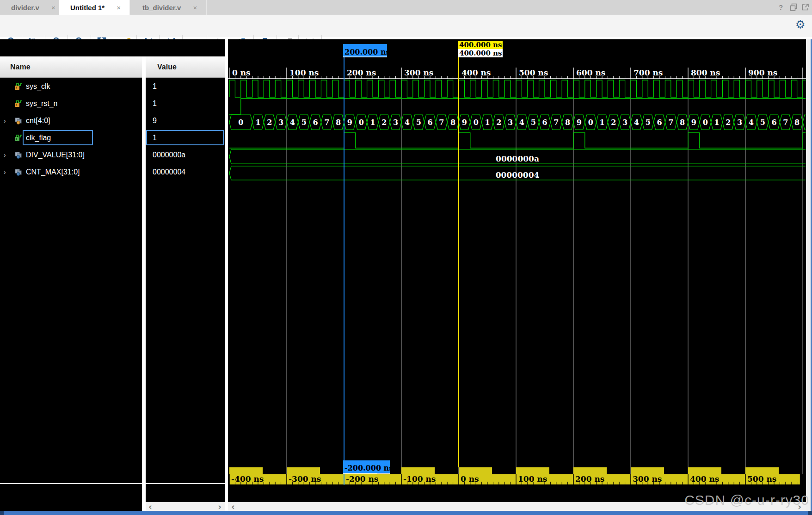 The width and height of the screenshot is (812, 515). Describe the element at coordinates (517, 106) in the screenshot. I see `wave-sys_rst_n` at that location.